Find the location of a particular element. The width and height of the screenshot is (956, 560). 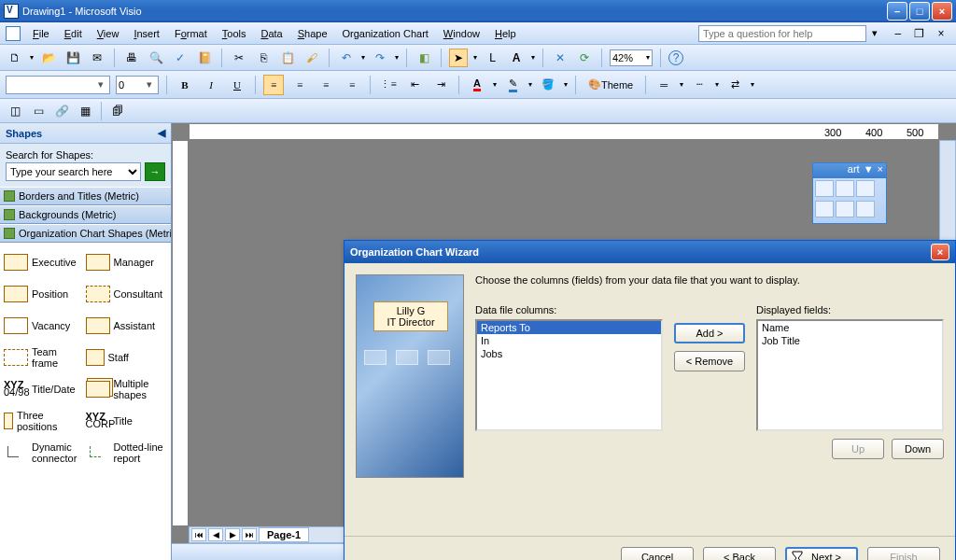

menu-shape: Shape is located at coordinates (313, 34).